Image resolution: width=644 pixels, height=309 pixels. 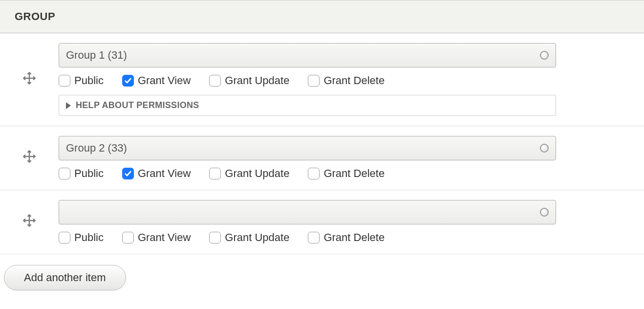 I want to click on group-select: Group 2 (33), so click(x=307, y=148).